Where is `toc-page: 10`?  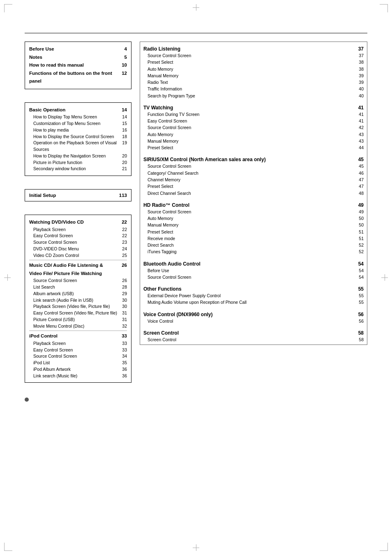
toc-page: 10 is located at coordinates (124, 65).